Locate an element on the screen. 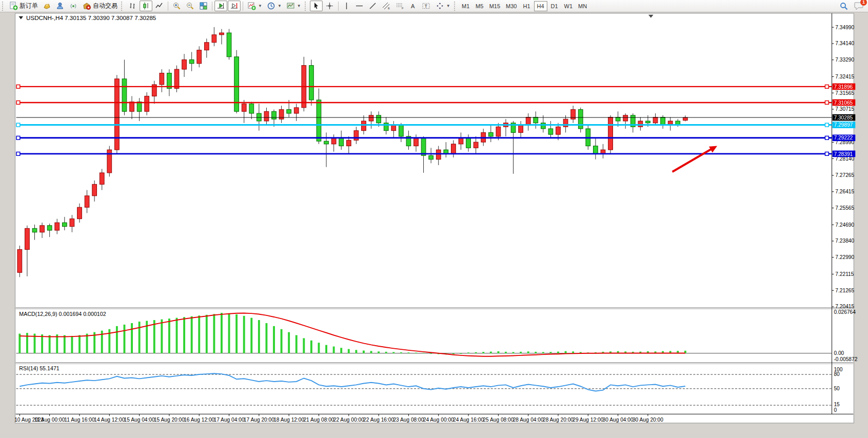  zoom-in-button is located at coordinates (176, 6).